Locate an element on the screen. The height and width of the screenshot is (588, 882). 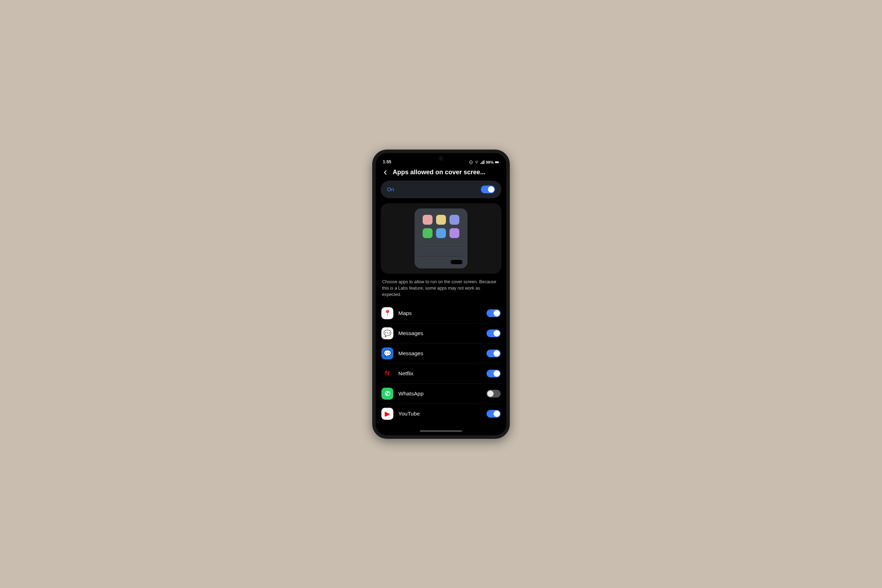
app-row: ✆WhatsApp is located at coordinates (441, 394).